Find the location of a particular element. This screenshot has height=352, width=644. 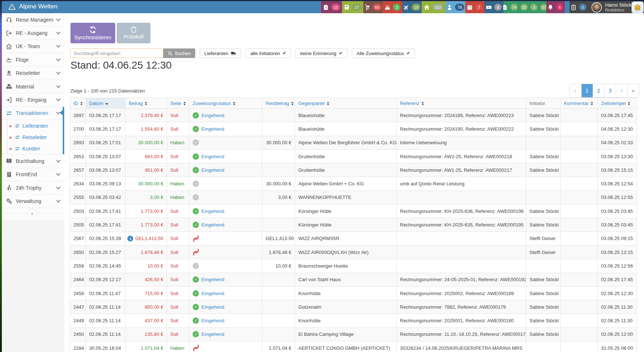

topbar-module-bus: 27 is located at coordinates (353, 7).